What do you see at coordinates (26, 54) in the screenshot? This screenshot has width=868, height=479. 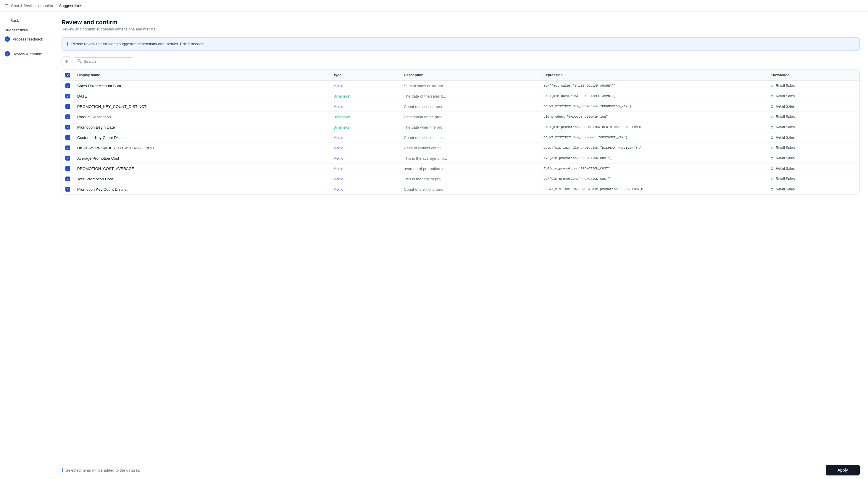 I see `sidebar-item-review-confirm: 2 Review & confirm` at bounding box center [26, 54].